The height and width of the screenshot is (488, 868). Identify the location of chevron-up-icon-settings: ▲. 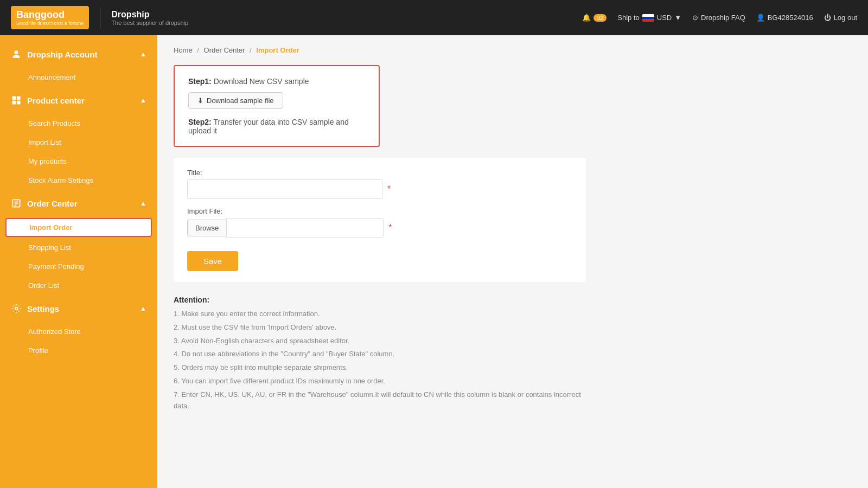
(143, 309).